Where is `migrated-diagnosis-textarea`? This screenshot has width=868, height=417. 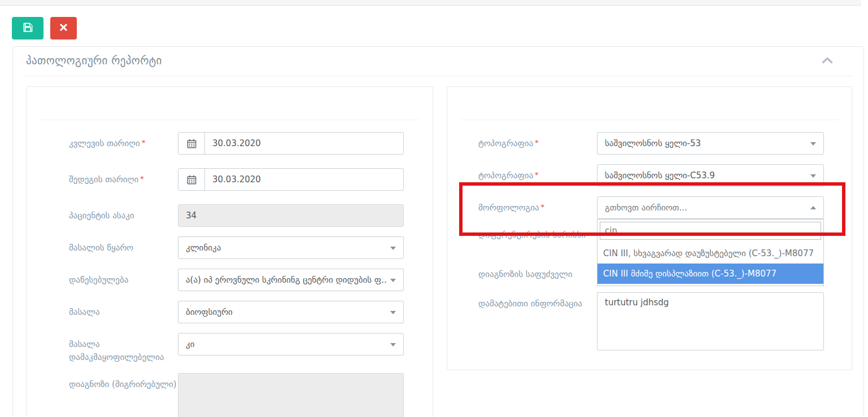 migrated-diagnosis-textarea is located at coordinates (291, 395).